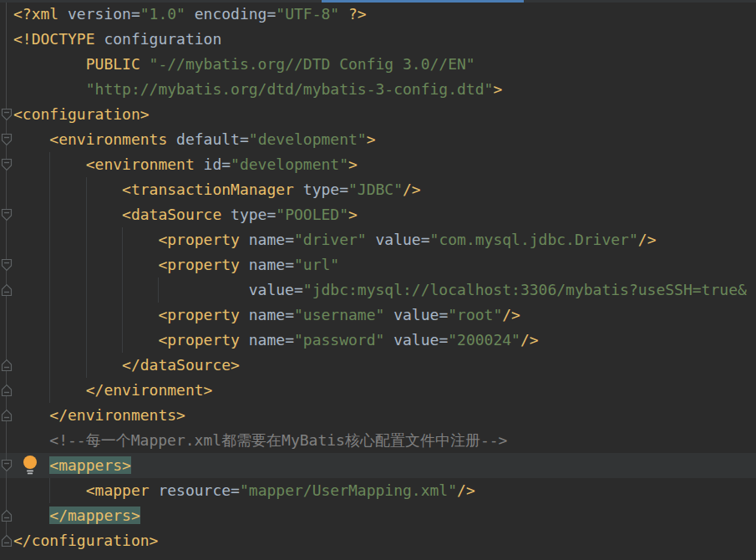  What do you see at coordinates (378, 340) in the screenshot?
I see `code-line-14: <property name="password" value="200024"…` at bounding box center [378, 340].